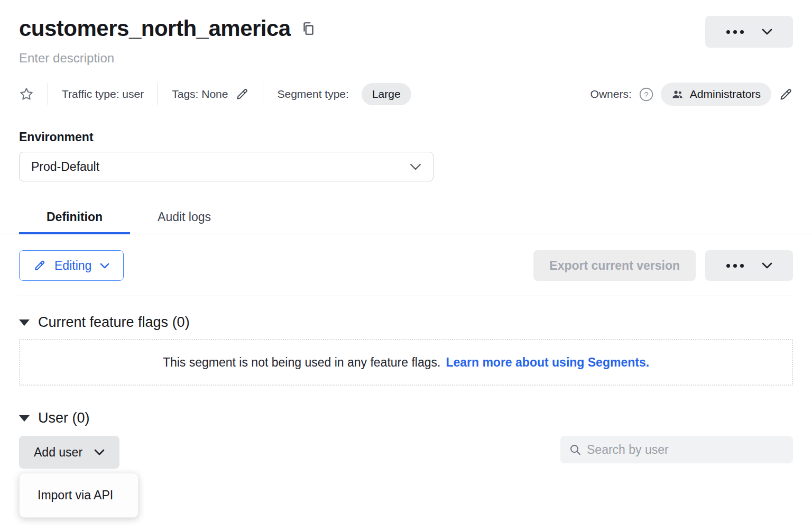 The height and width of the screenshot is (530, 812). Describe the element at coordinates (26, 94) in the screenshot. I see `favorite-star-icon` at that location.